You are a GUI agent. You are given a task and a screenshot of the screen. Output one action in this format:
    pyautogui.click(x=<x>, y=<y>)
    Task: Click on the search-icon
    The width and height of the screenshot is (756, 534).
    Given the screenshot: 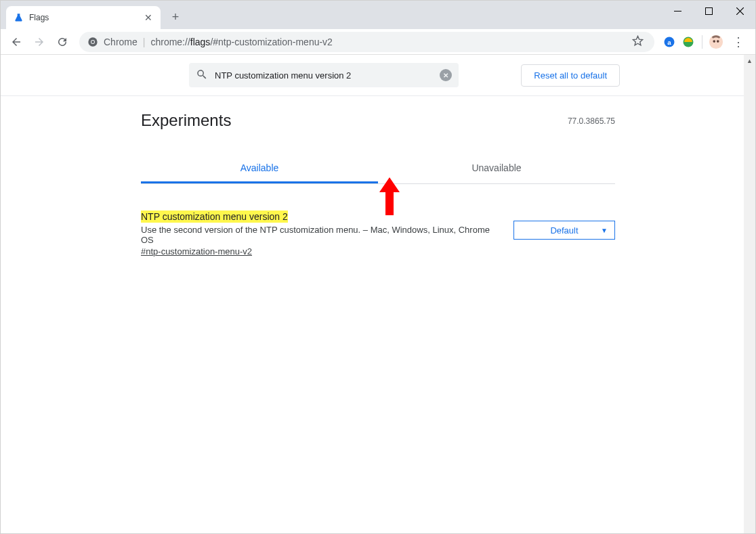 What is the action you would take?
    pyautogui.click(x=202, y=76)
    